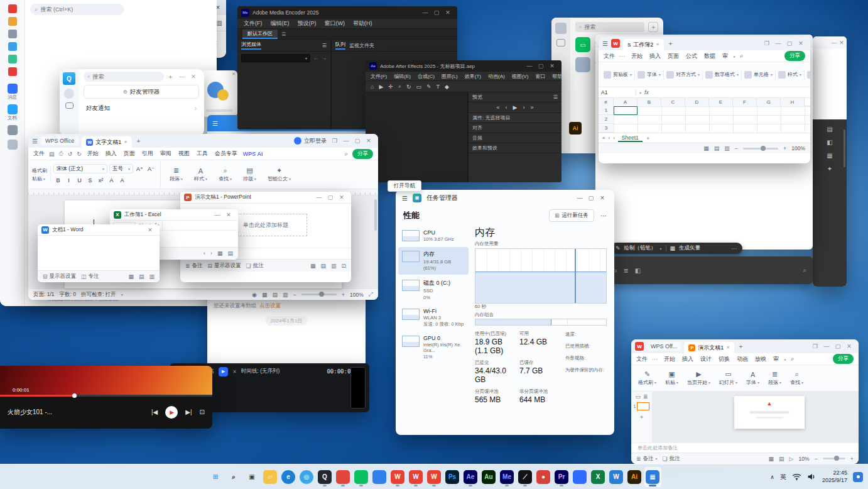  Describe the element at coordinates (107, 142) in the screenshot. I see `document-tab: W 文字文稿1 ✕` at that location.